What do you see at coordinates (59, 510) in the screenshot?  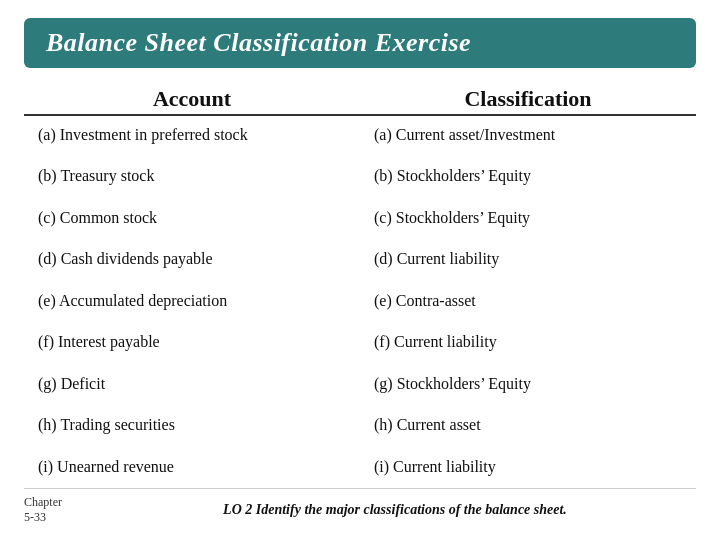 I see `chapter-label: Chapter 5-33` at bounding box center [59, 510].